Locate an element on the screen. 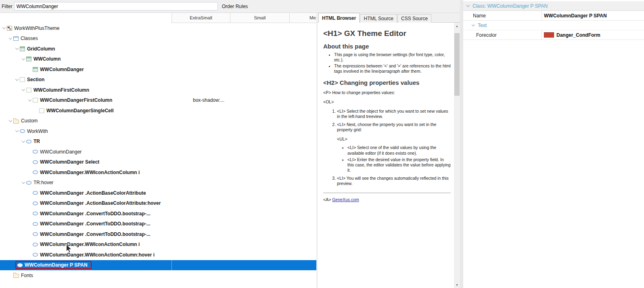 Image resolution: width=644 pixels, height=288 pixels. section-class-icon is located at coordinates (36, 100).